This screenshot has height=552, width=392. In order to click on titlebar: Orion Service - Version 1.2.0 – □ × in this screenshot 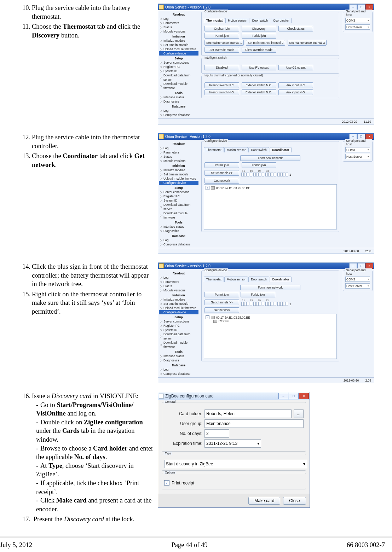, I will do `click(266, 7)`.